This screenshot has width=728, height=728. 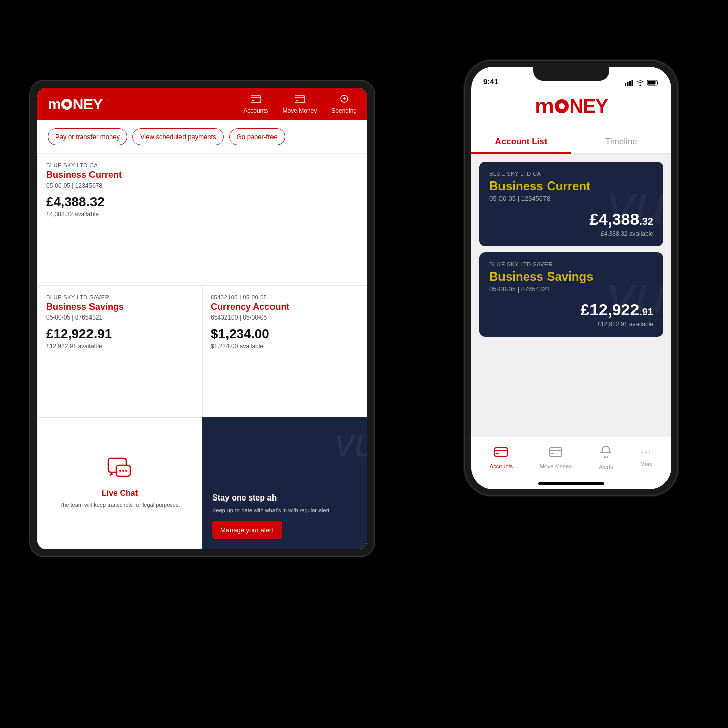 I want to click on phone-account-1-name: Business Current, so click(x=571, y=186).